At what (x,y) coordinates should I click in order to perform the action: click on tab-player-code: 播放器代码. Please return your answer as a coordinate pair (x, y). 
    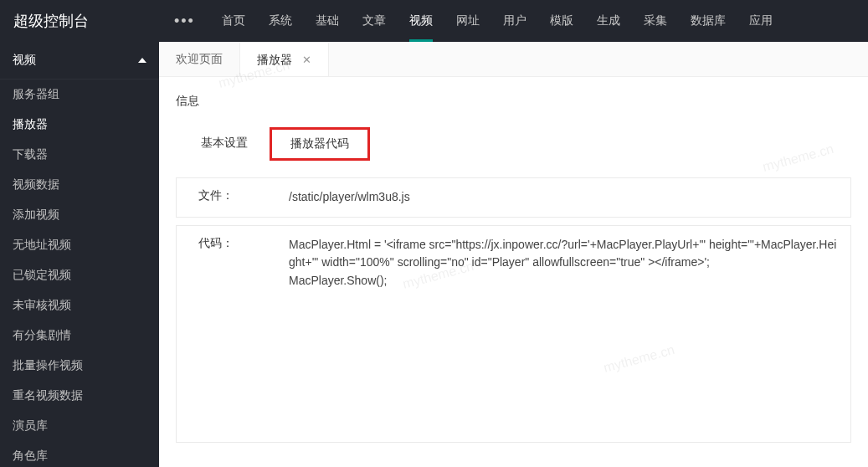
    Looking at the image, I should click on (320, 144).